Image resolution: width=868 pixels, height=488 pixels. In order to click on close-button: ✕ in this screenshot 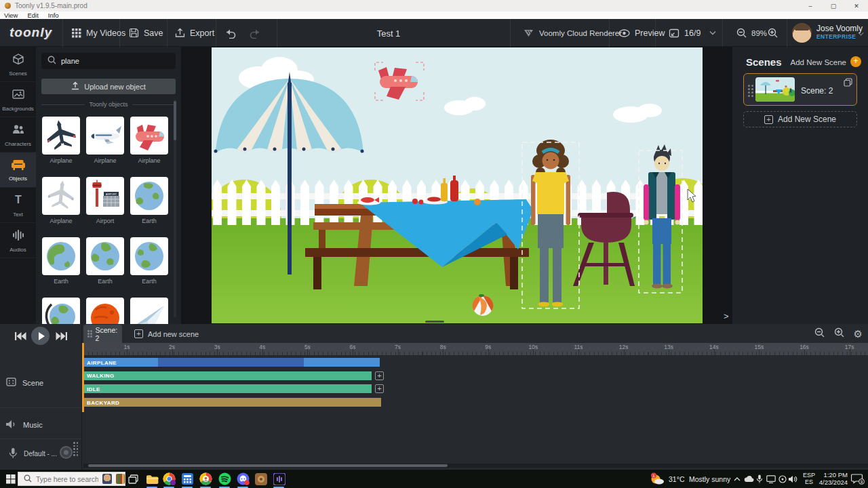, I will do `click(856, 5)`.